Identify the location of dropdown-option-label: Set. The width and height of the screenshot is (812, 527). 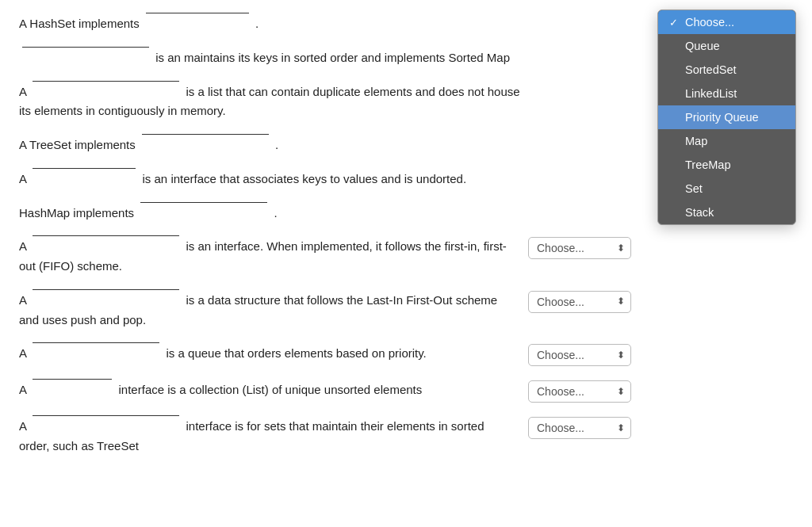
(694, 189).